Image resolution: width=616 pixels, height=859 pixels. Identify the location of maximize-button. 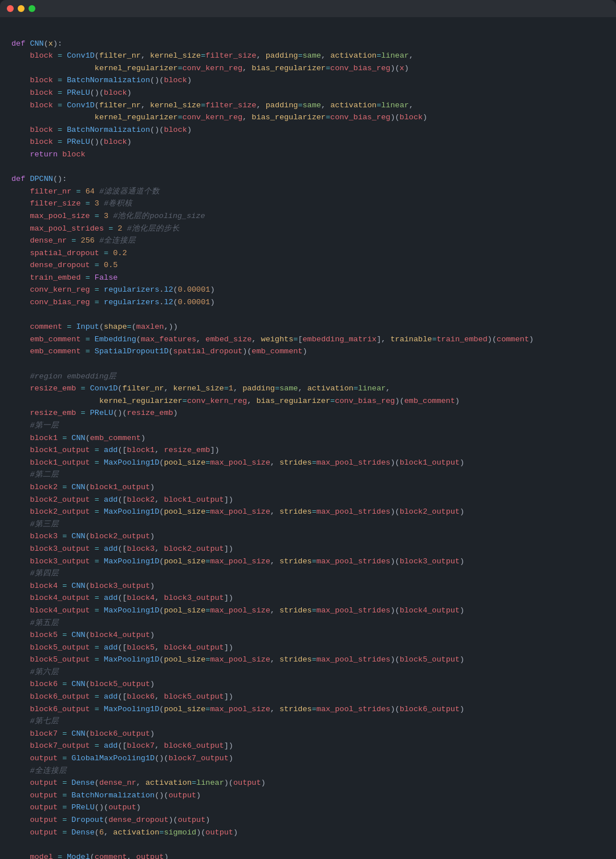
(32, 9).